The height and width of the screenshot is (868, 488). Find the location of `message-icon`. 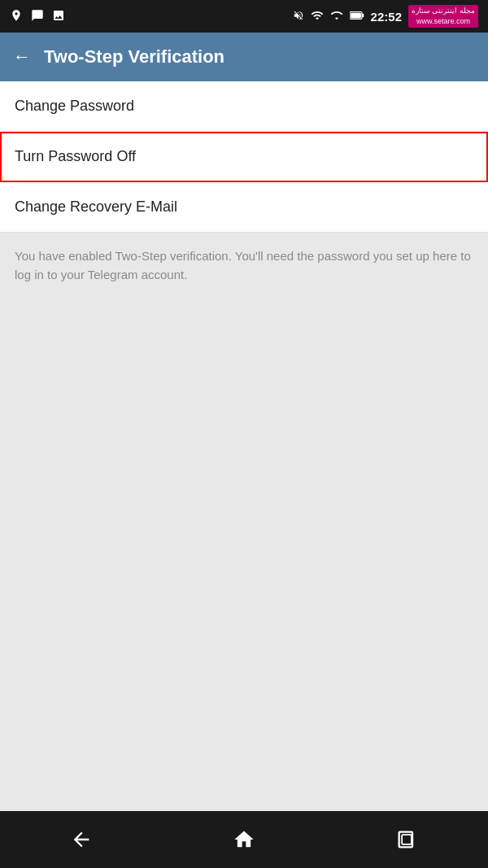

message-icon is located at coordinates (37, 16).